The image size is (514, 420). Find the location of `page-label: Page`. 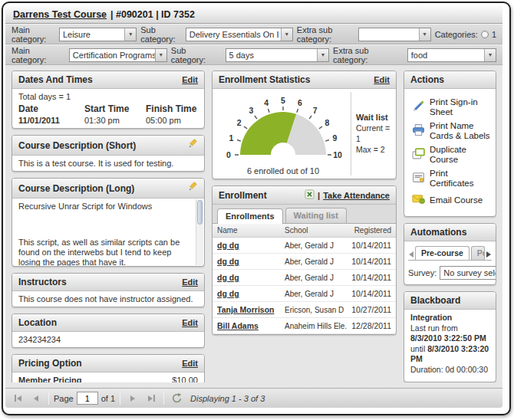

page-label: Page is located at coordinates (64, 399).